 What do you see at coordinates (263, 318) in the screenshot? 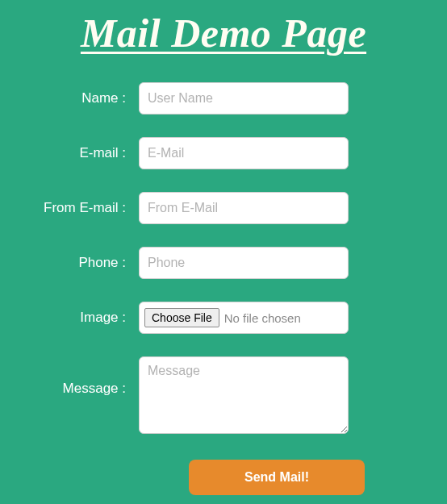
I see `file-status-text: No file chosen` at bounding box center [263, 318].